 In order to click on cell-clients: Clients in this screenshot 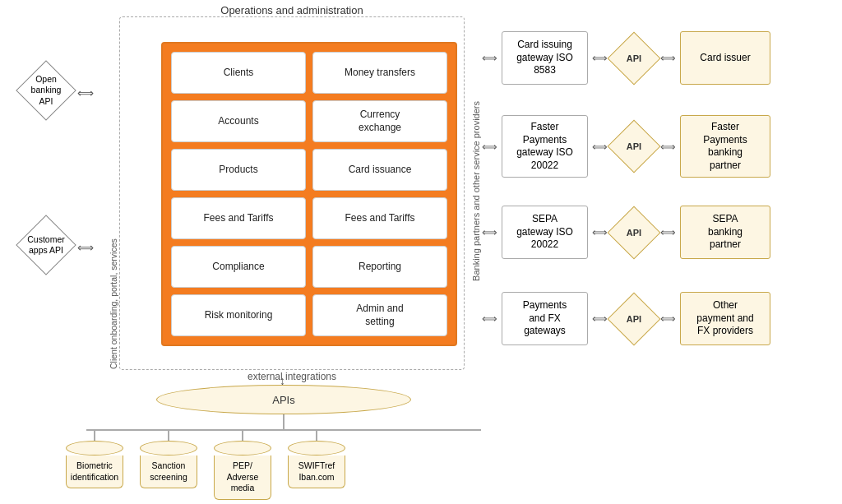, I will do `click(238, 72)`.